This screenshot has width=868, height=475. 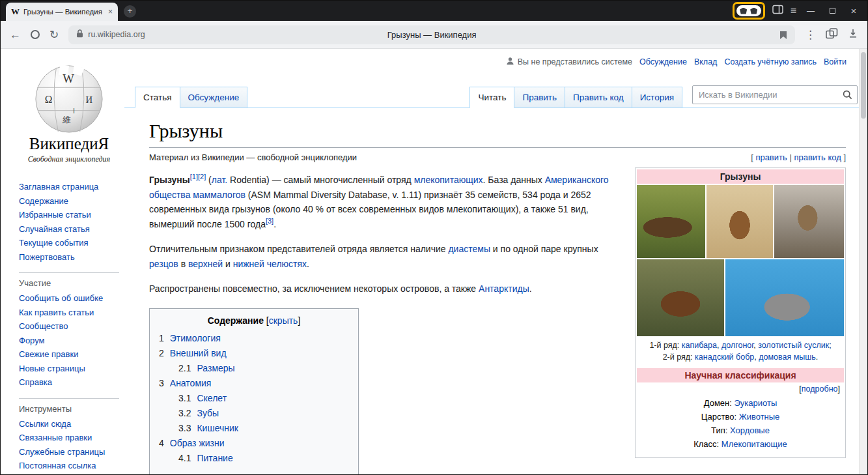 What do you see at coordinates (724, 357) in the screenshot?
I see `inline-link: канадский бобр` at bounding box center [724, 357].